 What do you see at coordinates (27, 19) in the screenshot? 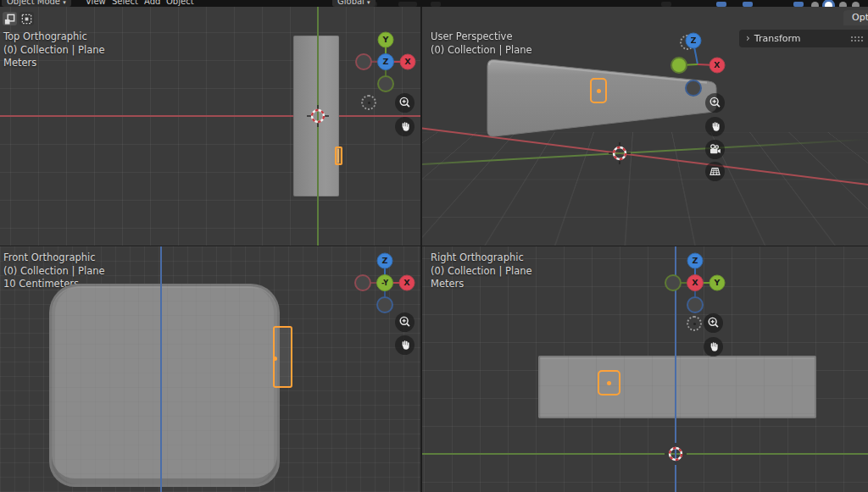
I see `select-box-tool-icon` at bounding box center [27, 19].